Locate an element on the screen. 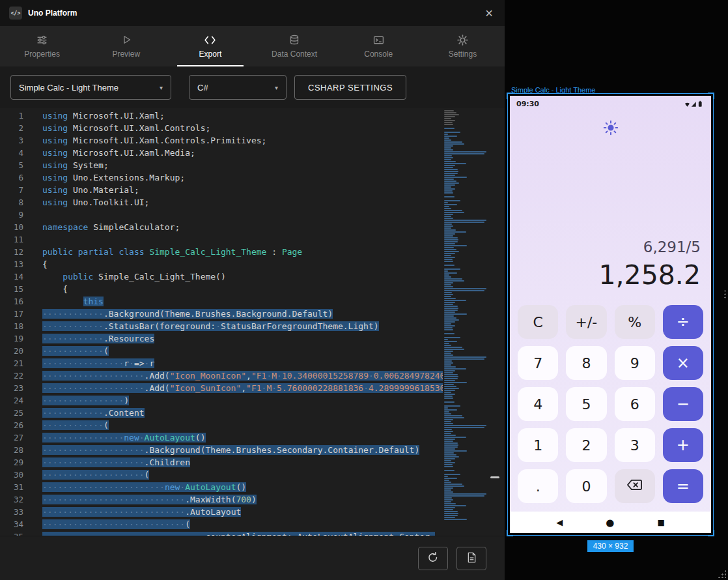 The image size is (728, 580). calc-key-multiply: × is located at coordinates (683, 363).